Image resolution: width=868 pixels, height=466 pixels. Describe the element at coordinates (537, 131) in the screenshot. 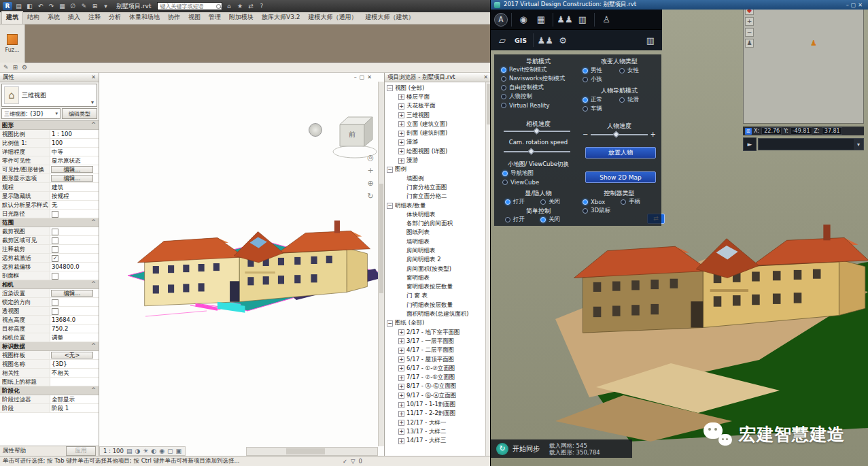

I see `camera-speed-slider` at that location.